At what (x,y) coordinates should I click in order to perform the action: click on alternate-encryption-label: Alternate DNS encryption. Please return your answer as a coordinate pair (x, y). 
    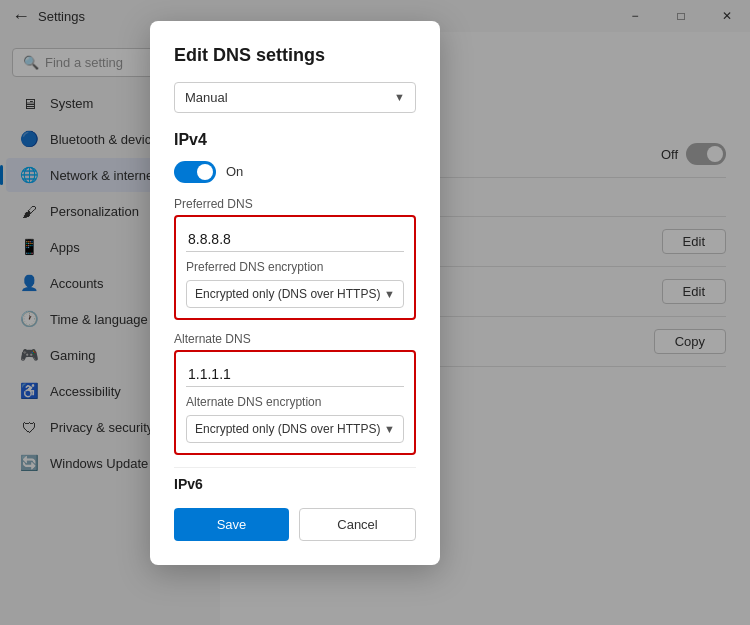
    Looking at the image, I should click on (295, 402).